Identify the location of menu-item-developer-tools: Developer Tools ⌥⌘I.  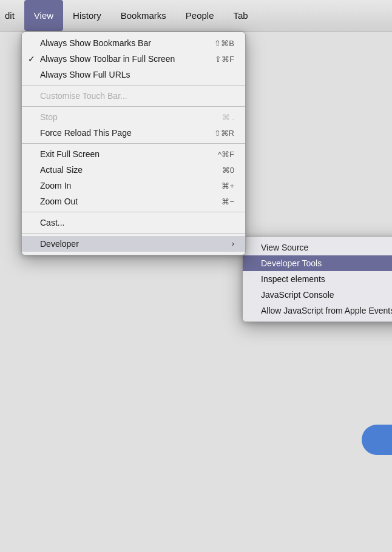
(317, 263).